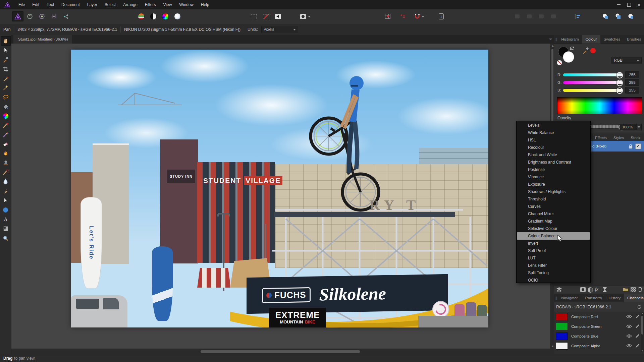 The width and height of the screenshot is (644, 362). I want to click on subtract-selection-icon, so click(266, 16).